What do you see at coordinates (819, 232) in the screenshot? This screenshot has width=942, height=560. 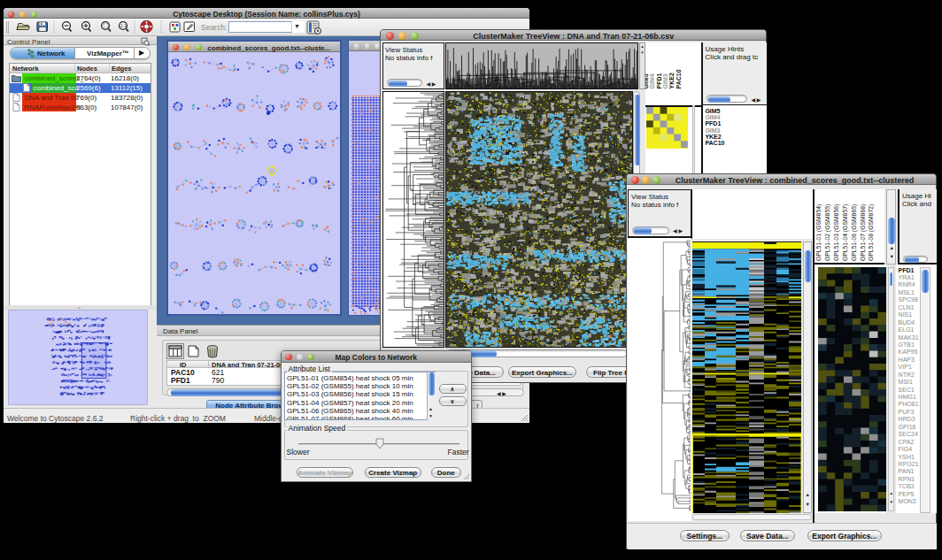 I see `svg-text: GPL51-01 (GSM854)` at bounding box center [819, 232].